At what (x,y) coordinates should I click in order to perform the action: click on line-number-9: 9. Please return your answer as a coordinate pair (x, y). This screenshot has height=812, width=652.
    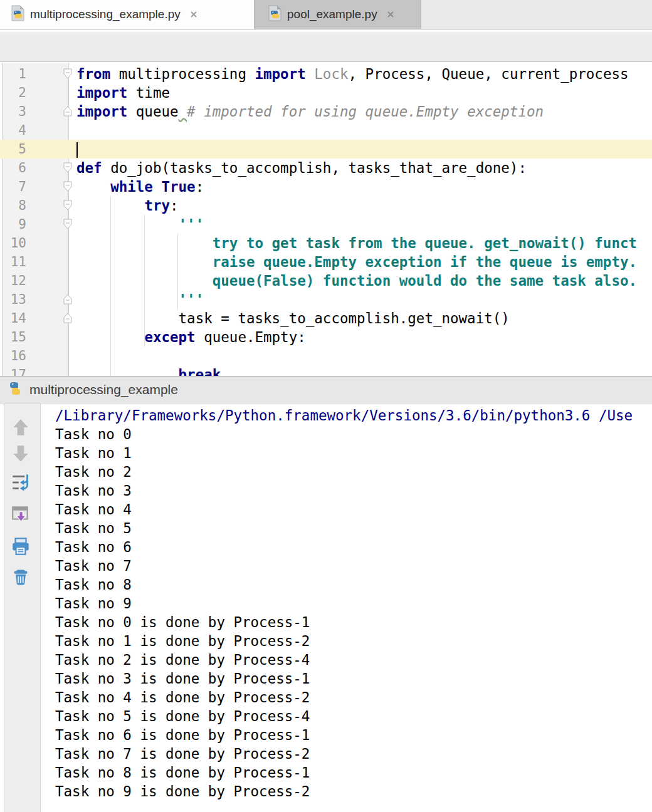
    Looking at the image, I should click on (13, 224).